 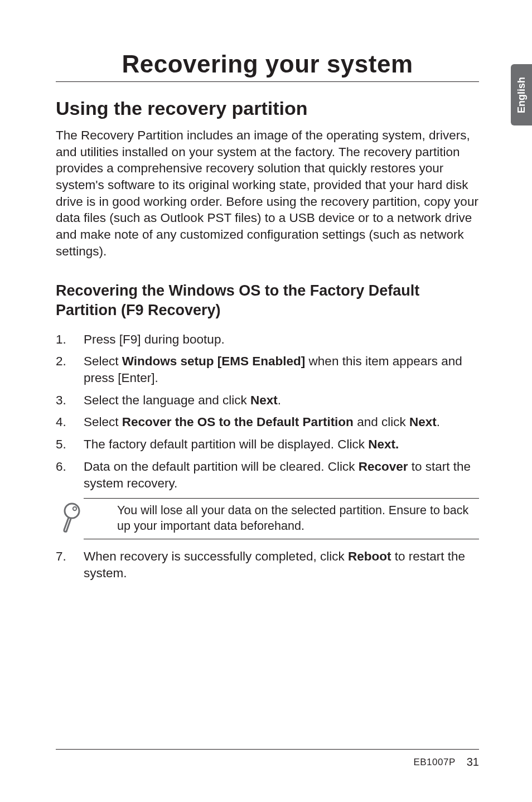 What do you see at coordinates (268, 564) in the screenshot?
I see `step-7: When recovery is successfully completed,…` at bounding box center [268, 564].